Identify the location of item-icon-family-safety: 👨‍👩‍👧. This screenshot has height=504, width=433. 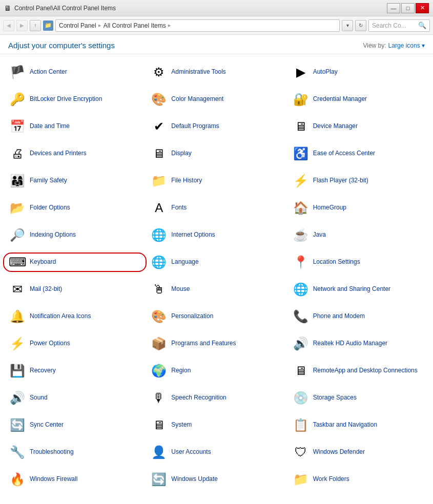
(17, 181).